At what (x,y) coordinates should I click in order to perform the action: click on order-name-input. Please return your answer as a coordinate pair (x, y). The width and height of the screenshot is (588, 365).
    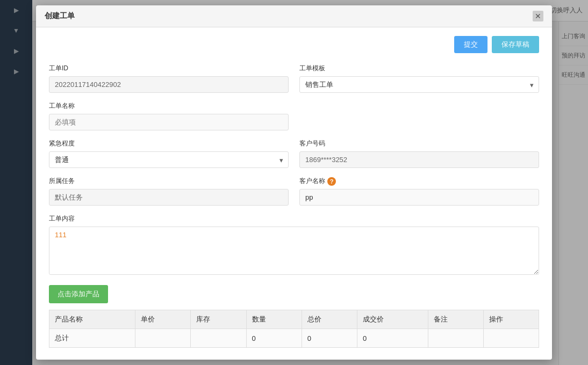
    Looking at the image, I should click on (169, 122).